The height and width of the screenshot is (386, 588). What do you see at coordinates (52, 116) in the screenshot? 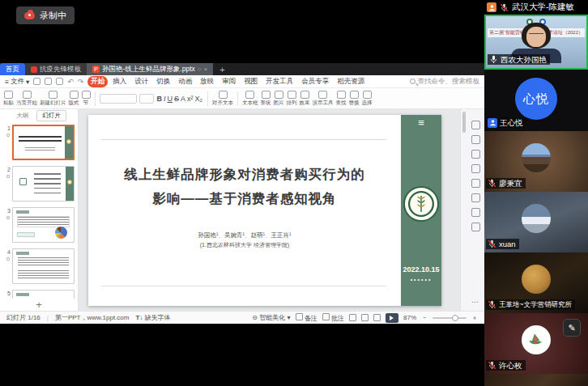
I see `tab-slides: 幻灯片` at bounding box center [52, 116].